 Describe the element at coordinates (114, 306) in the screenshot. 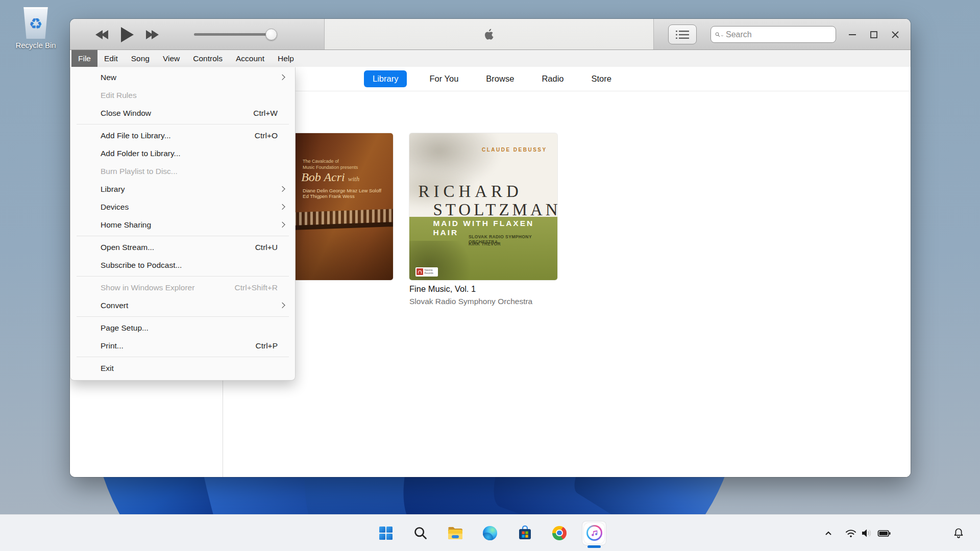

I see `menu-item-label: Convert` at that location.